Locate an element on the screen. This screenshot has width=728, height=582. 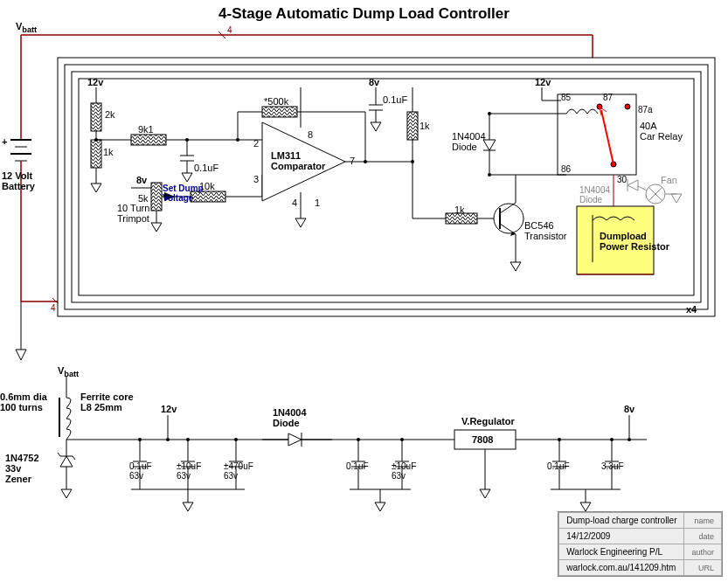
rail-bot-tick: 4 is located at coordinates (53, 308).